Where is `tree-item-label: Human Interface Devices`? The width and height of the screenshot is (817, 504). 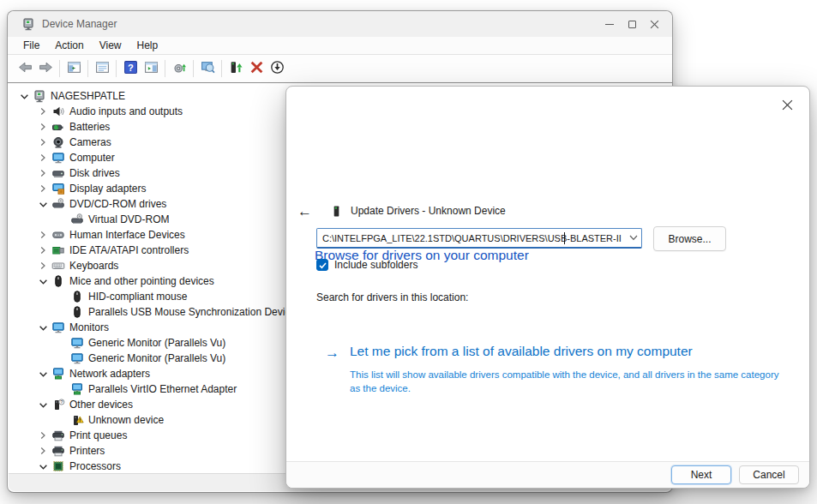 tree-item-label: Human Interface Devices is located at coordinates (127, 235).